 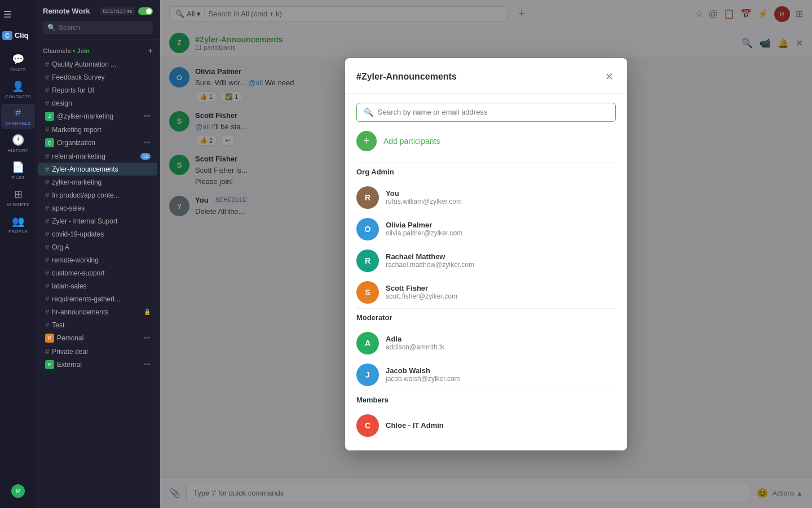 I want to click on channel-name: latam-sales, so click(x=102, y=286).